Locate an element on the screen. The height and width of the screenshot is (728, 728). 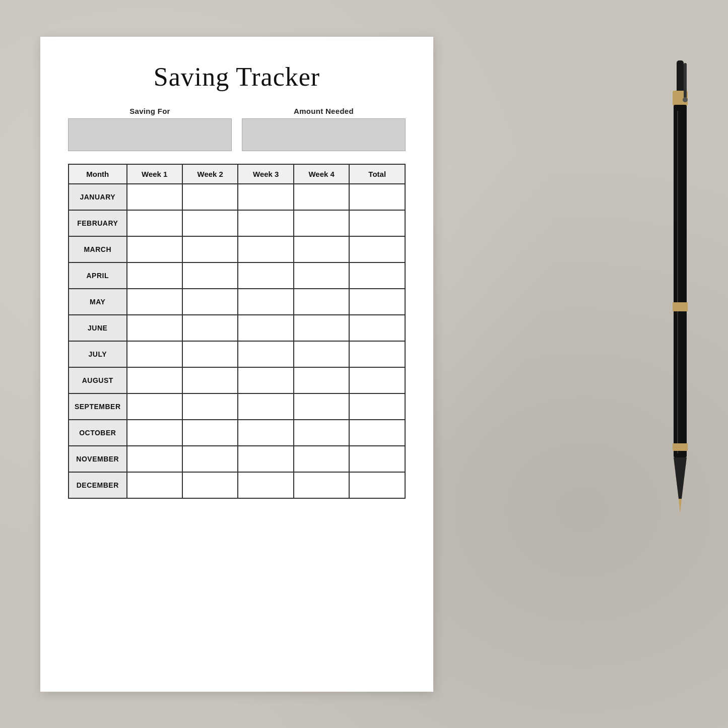
amount-needed-label: Amount Needed is located at coordinates (323, 111).